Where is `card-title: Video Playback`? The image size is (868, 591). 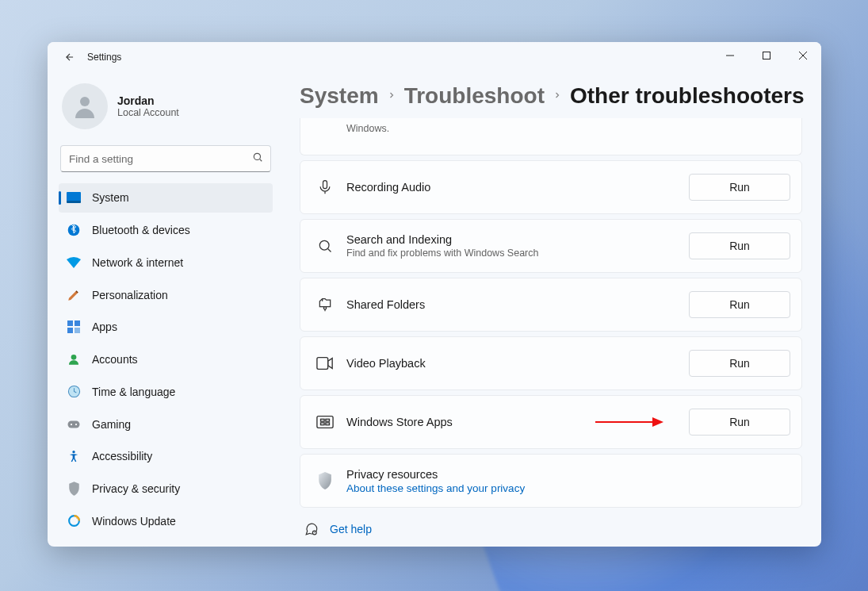 card-title: Video Playback is located at coordinates (511, 363).